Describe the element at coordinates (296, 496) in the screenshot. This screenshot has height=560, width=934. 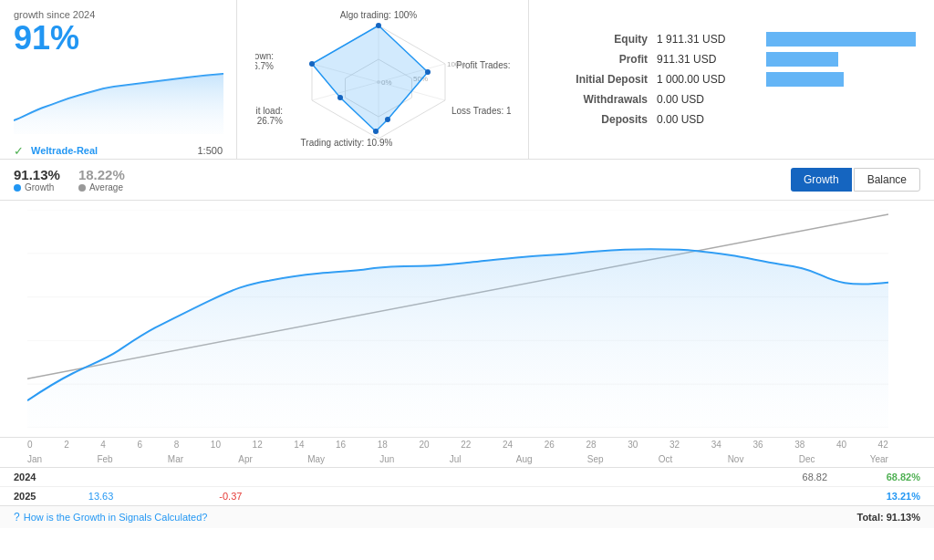
I see `month-apr-2025` at that location.